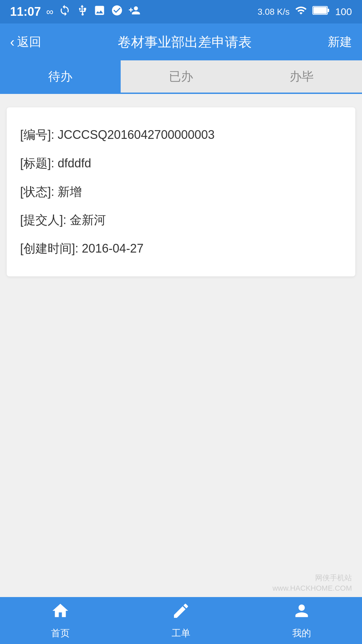 The image size is (362, 644). Describe the element at coordinates (344, 12) in the screenshot. I see `battery-level: 100` at that location.